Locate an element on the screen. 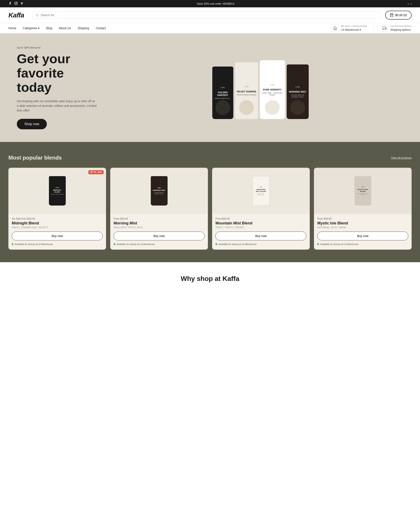 The height and width of the screenshot is (524, 420). product-name-mountain: Mountain Mist Blend is located at coordinates (261, 223).